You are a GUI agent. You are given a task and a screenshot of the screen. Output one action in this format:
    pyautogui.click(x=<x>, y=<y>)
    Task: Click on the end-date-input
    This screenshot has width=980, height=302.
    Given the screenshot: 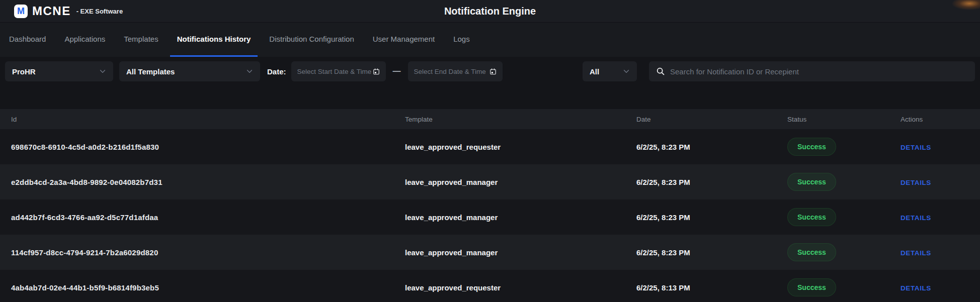 What is the action you would take?
    pyautogui.click(x=455, y=71)
    